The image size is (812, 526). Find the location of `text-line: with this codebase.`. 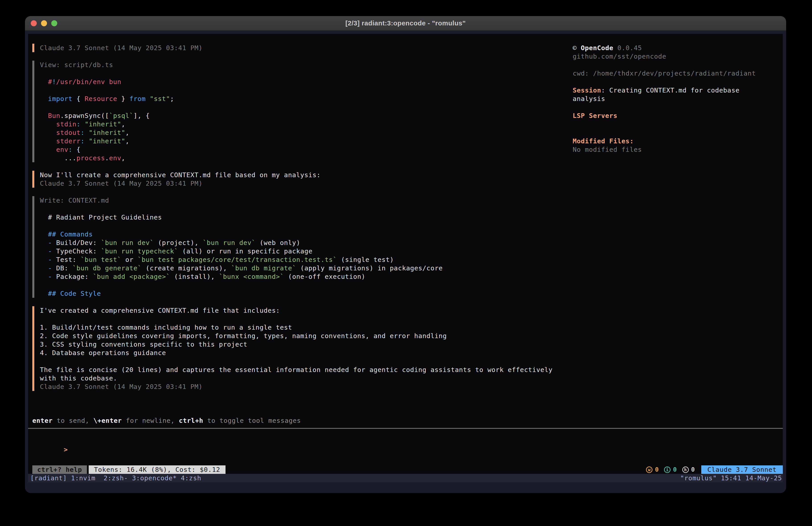

text-line: with this codebase. is located at coordinates (298, 378).